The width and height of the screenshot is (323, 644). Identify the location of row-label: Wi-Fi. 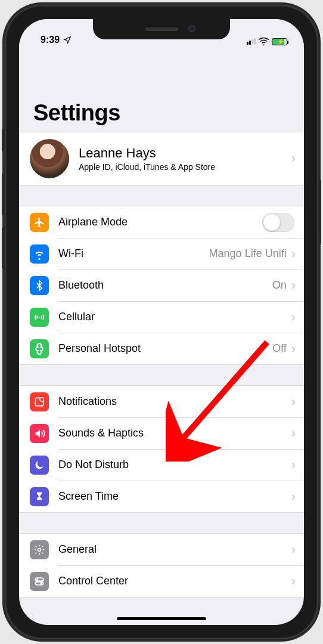
(133, 254).